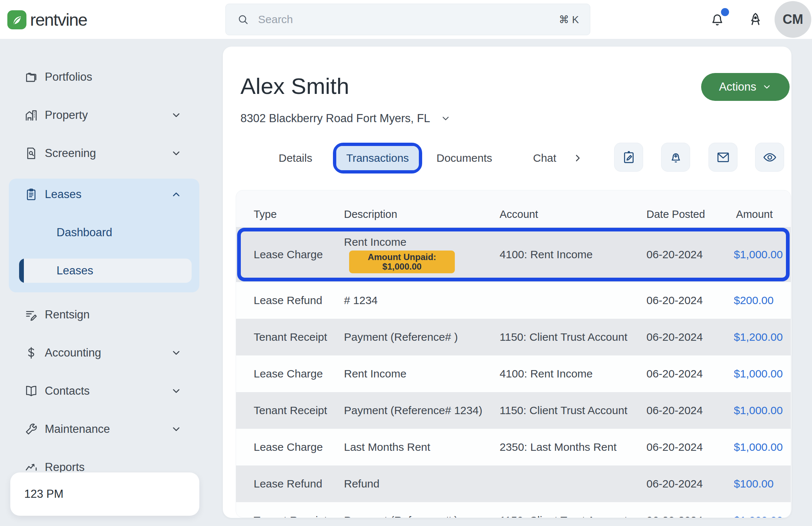 The image size is (812, 526). What do you see at coordinates (31, 194) in the screenshot?
I see `clipboard-icon` at bounding box center [31, 194].